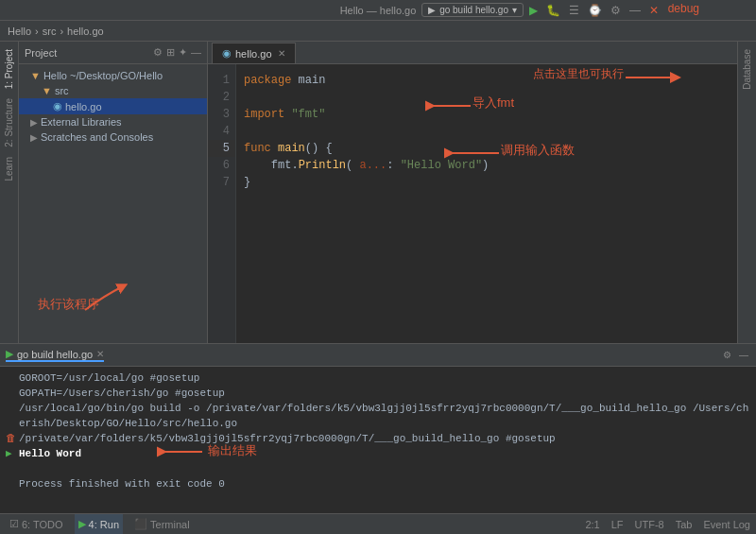 The height and width of the screenshot is (534, 756). Describe the element at coordinates (654, 10) in the screenshot. I see `close-button: ✕` at that location.